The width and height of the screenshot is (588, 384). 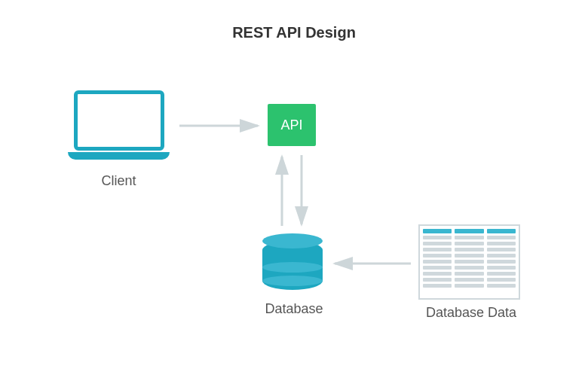 What do you see at coordinates (294, 309) in the screenshot?
I see `database-label: Database` at bounding box center [294, 309].